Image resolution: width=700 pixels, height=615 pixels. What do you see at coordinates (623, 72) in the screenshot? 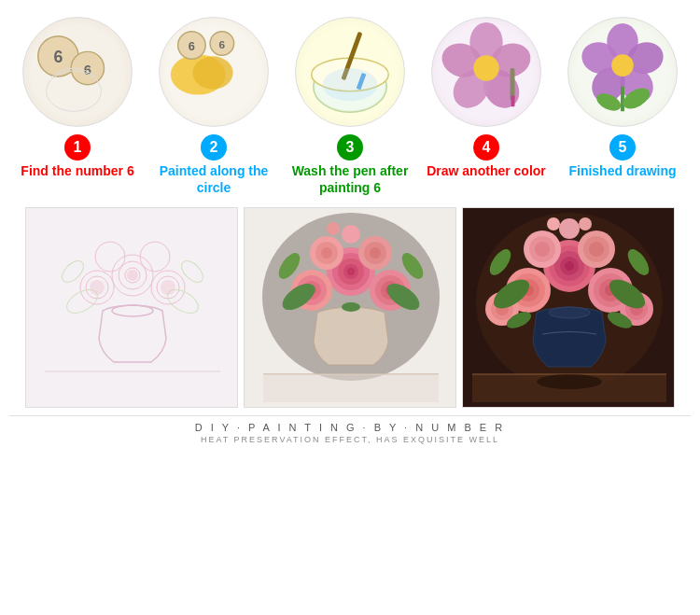
I see `step-5-circle` at bounding box center [623, 72].